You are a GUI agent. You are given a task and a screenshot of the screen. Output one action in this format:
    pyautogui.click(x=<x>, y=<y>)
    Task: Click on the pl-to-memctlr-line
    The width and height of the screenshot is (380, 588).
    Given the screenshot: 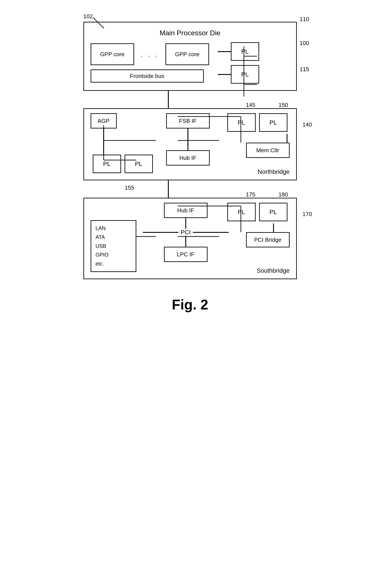 What is the action you would take?
    pyautogui.click(x=287, y=138)
    